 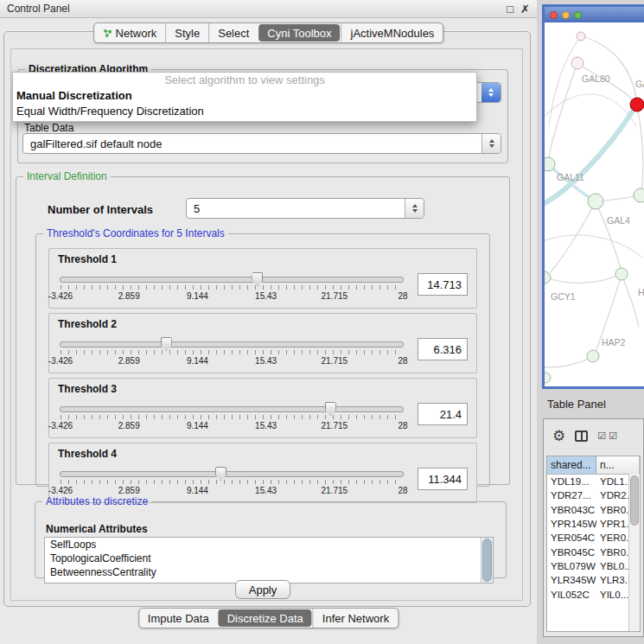 What do you see at coordinates (595, 15) in the screenshot?
I see `network-window-titlebar` at bounding box center [595, 15].